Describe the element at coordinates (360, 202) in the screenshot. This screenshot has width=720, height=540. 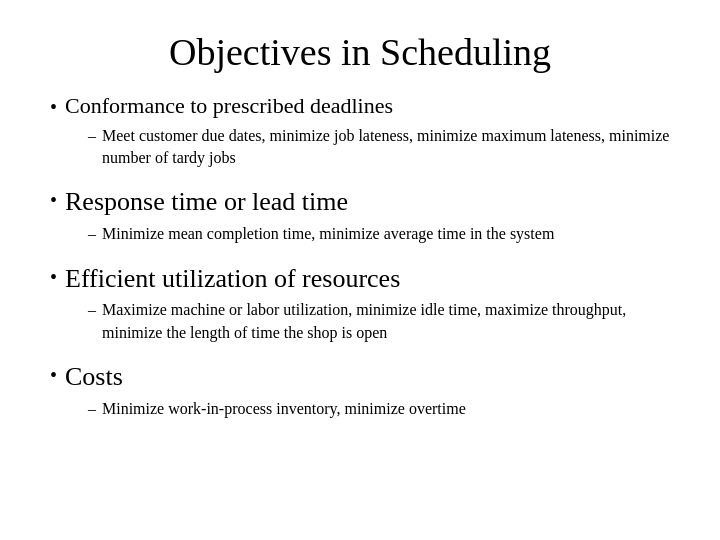
I see `bullet-main-response-time: • Response time or lead time` at that location.